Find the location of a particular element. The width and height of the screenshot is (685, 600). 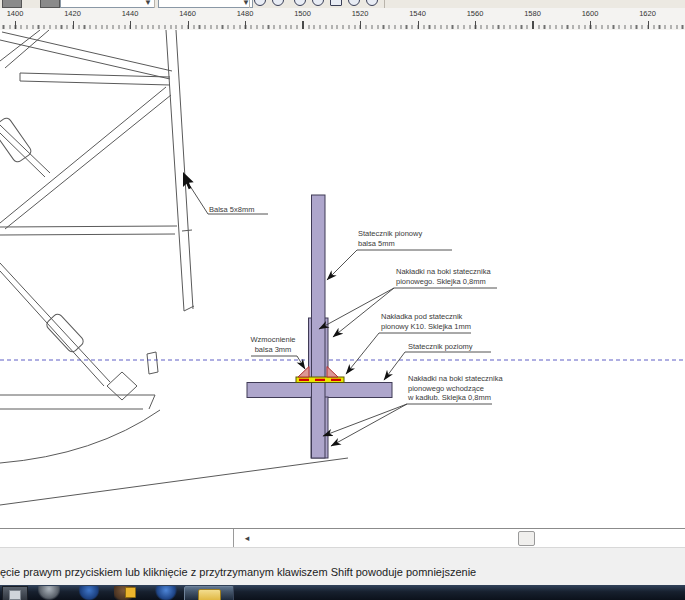

zoom-in-icon is located at coordinates (260, 3).